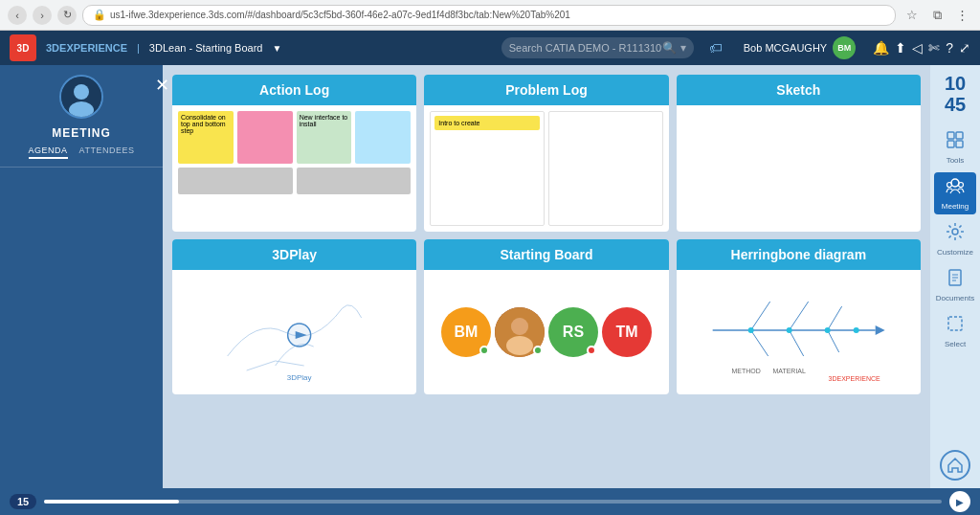  Describe the element at coordinates (546, 153) in the screenshot. I see `widget-problem-log: Problem Log Intro to create` at that location.